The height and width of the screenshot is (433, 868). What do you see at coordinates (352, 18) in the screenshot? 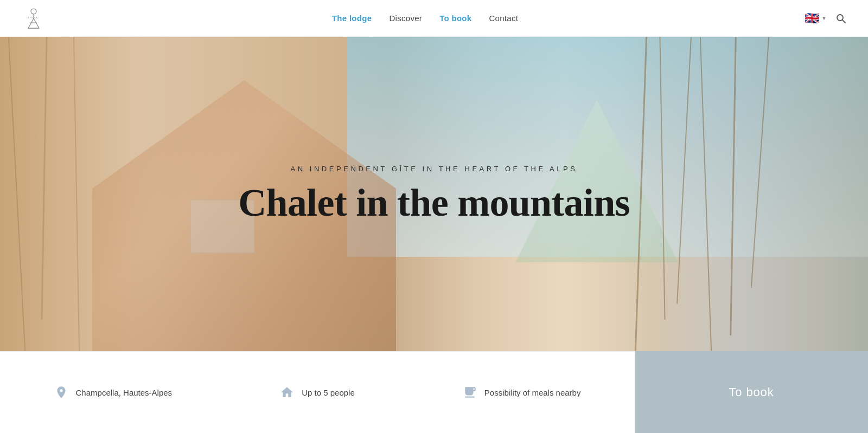
I see `nav-link-the-lodge: The lodge` at bounding box center [352, 18].